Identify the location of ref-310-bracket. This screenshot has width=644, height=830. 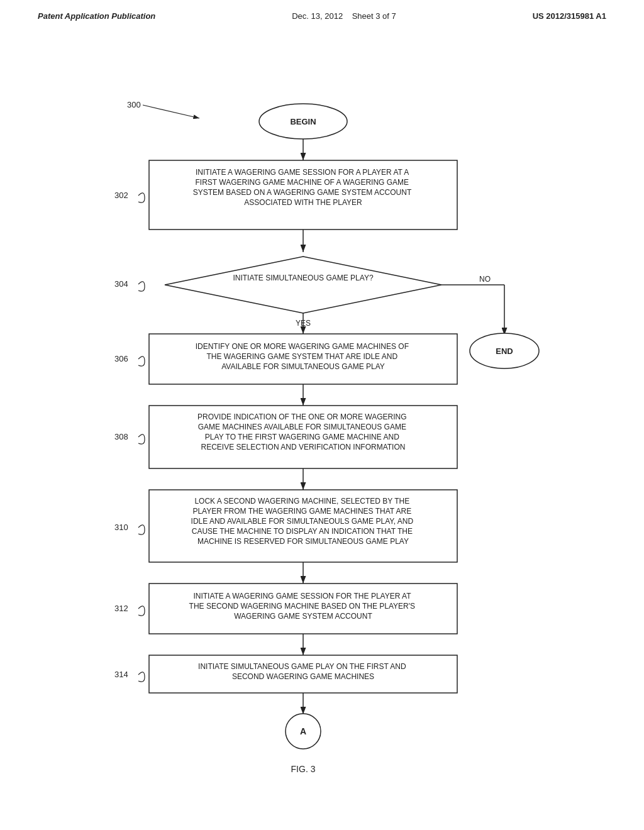
(142, 529).